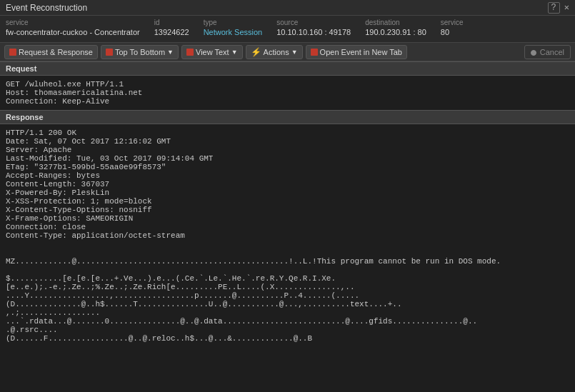 This screenshot has width=575, height=392. What do you see at coordinates (287, 8) in the screenshot?
I see `title-bar: Event Reconstruction ? ✕` at bounding box center [287, 8].